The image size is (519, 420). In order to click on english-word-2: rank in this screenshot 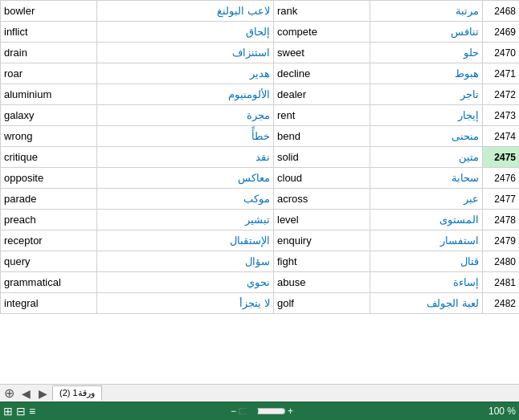, I will do `click(322, 11)`.